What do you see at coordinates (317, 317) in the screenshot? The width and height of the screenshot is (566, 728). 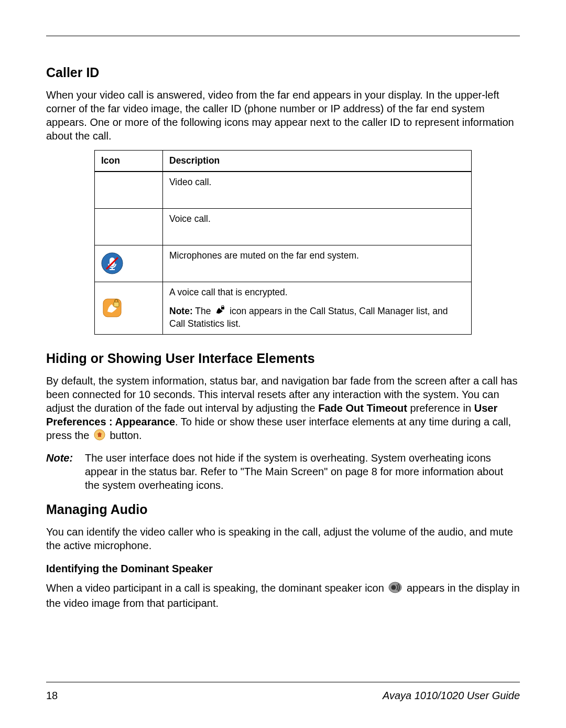 I see `encrypted-note: Note: The icon appears in the Call Statu…` at bounding box center [317, 317].